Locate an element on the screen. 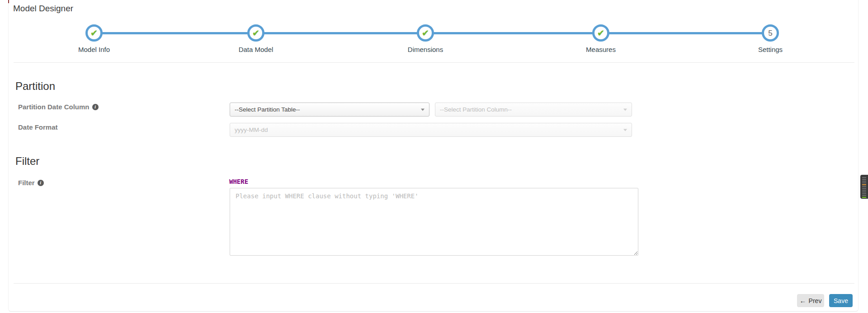 The height and width of the screenshot is (313, 868). stepper-step-measures: ✔ Measures is located at coordinates (601, 39).